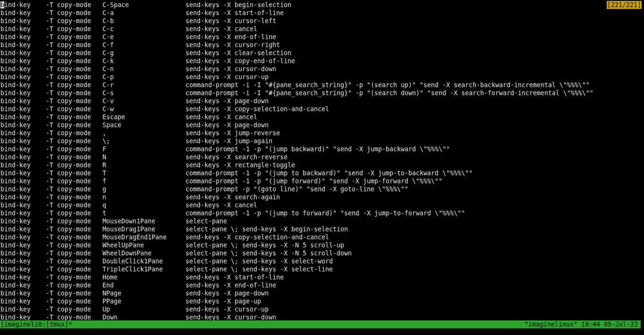 The image size is (644, 335). What do you see at coordinates (322, 149) in the screenshot?
I see `binding-row: bind-key -T copy-mode F command-prompt -…` at bounding box center [322, 149].